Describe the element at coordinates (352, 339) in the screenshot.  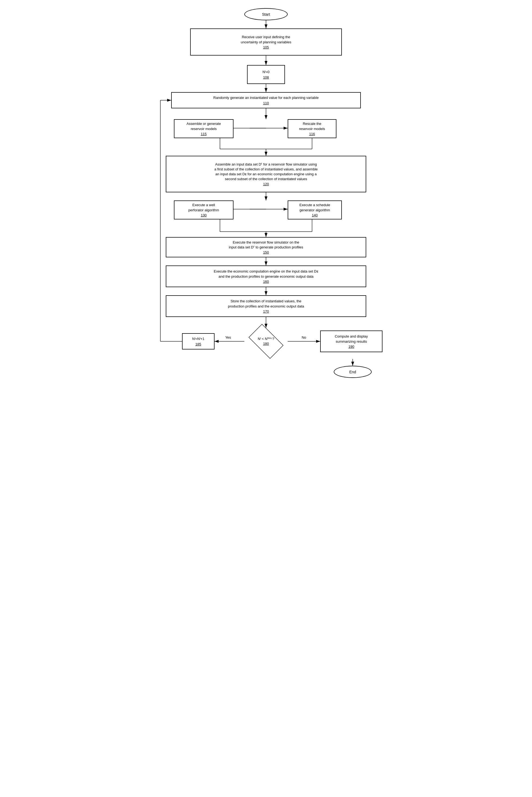
I see `box-190-label: Compute and display summarizing results` at that location.